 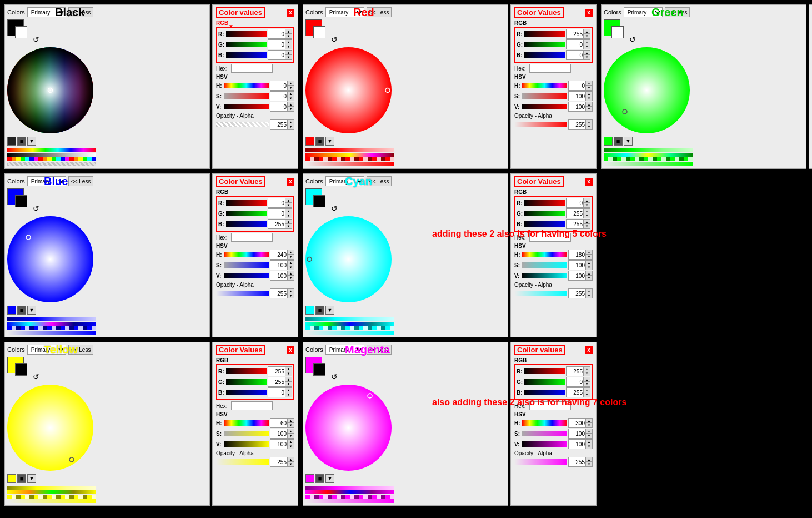 I want to click on wheel-cyan, so click(x=349, y=260).